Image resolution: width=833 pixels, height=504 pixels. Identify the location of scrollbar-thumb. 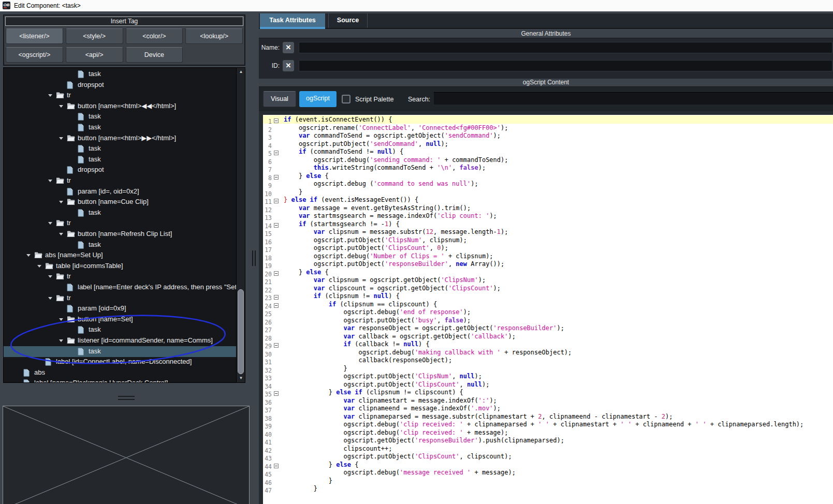
(241, 332).